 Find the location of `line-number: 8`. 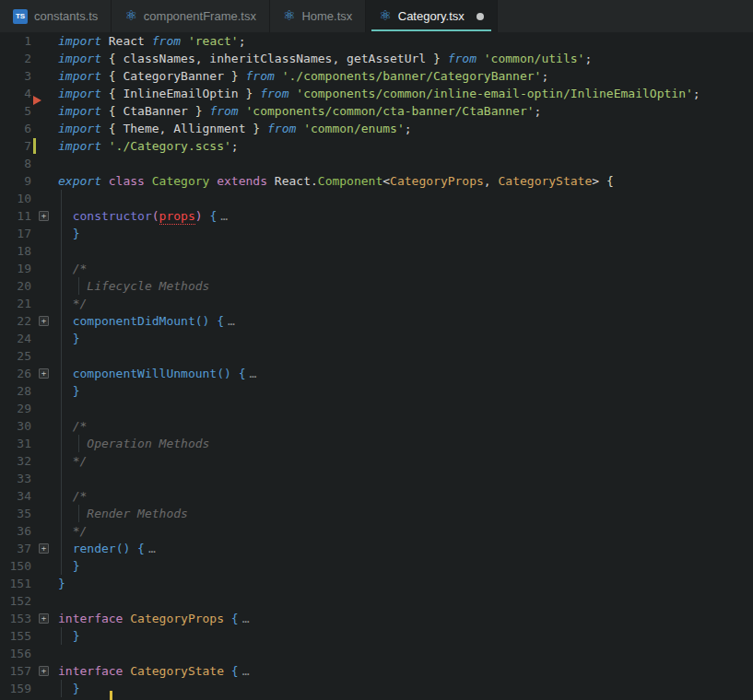

line-number: 8 is located at coordinates (16, 164).